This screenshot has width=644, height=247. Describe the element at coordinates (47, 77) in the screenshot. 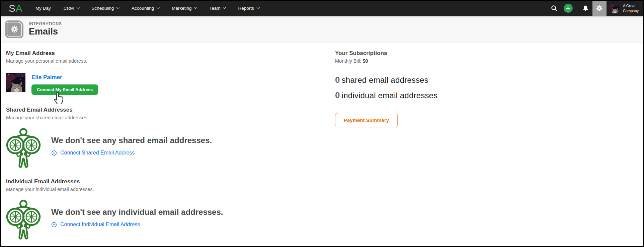

I see `user-name-link: Elle Palmer` at that location.